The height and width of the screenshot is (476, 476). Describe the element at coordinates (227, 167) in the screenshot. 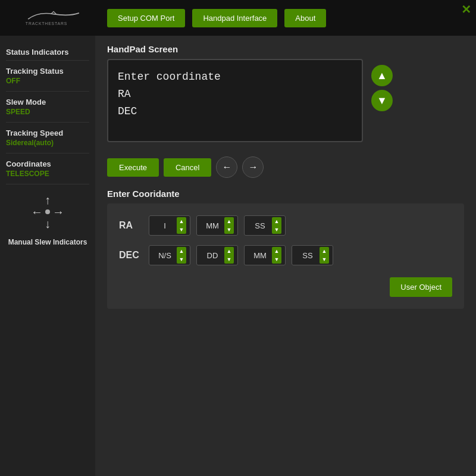

I see `nav-left-button: ←` at that location.